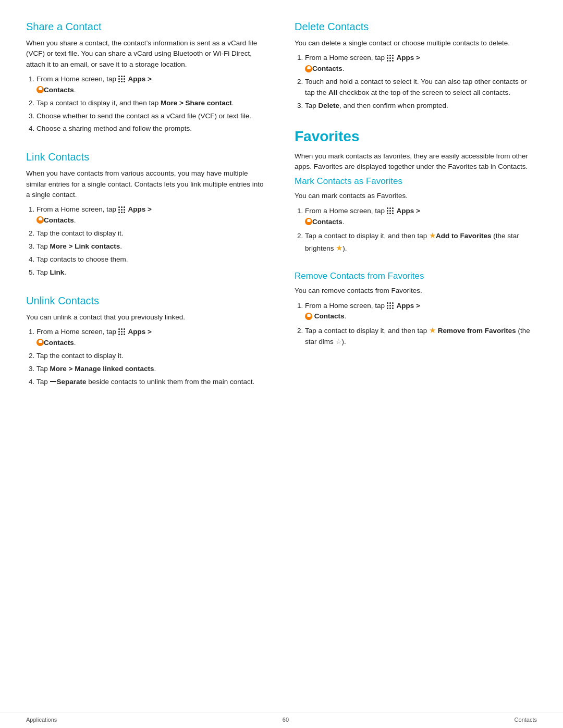 This screenshot has width=563, height=728. I want to click on unlink-contacts-heading: Unlink Contacts, so click(147, 301).